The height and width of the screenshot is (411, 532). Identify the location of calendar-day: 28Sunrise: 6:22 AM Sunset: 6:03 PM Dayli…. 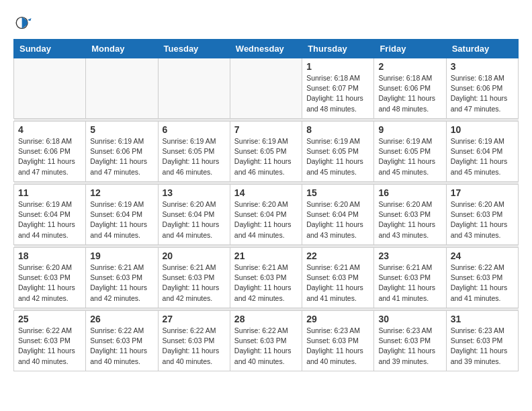
(266, 341).